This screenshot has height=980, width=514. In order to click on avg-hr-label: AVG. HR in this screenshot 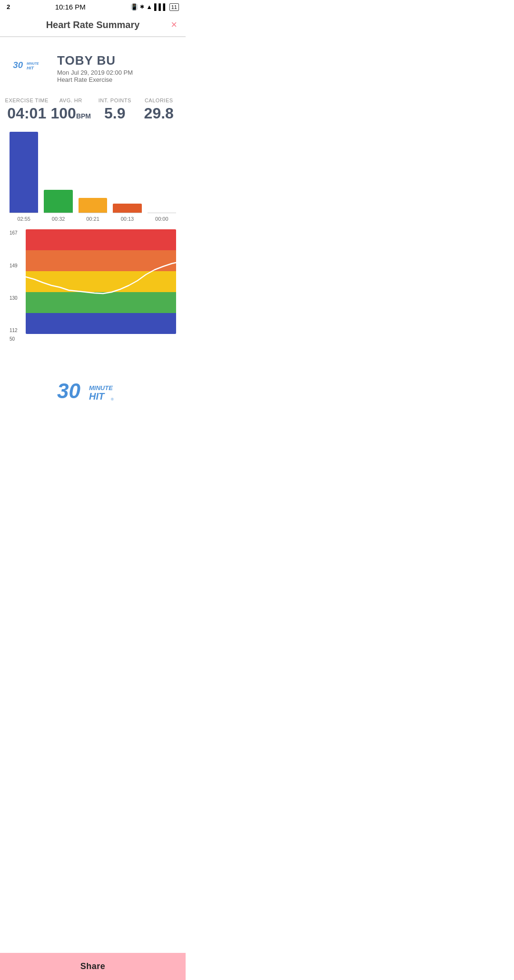, I will do `click(71, 100)`.